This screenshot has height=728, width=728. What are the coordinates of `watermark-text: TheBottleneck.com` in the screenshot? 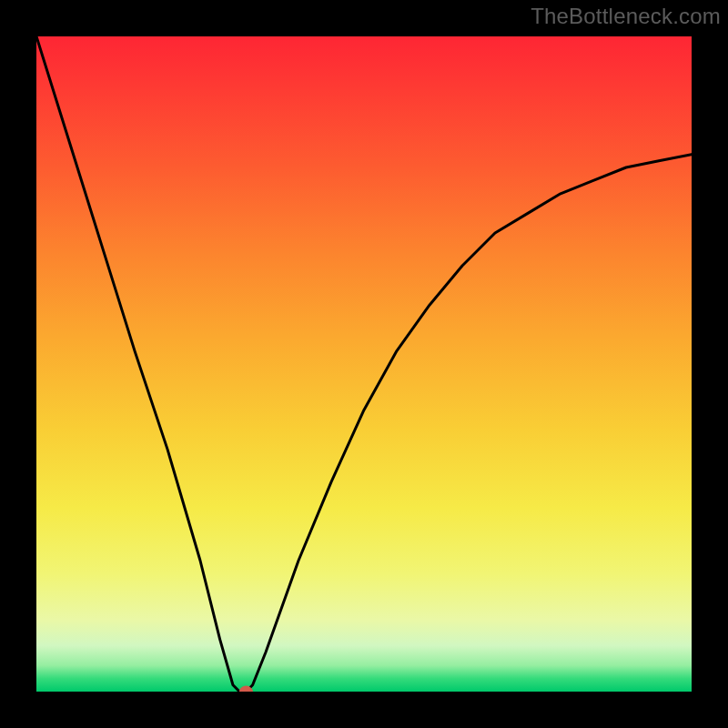 It's located at (626, 16).